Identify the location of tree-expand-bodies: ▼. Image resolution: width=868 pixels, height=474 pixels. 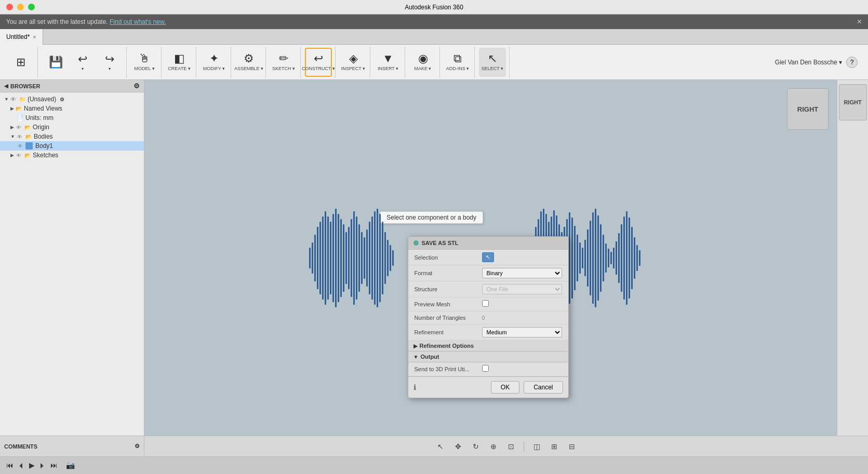
(12, 137).